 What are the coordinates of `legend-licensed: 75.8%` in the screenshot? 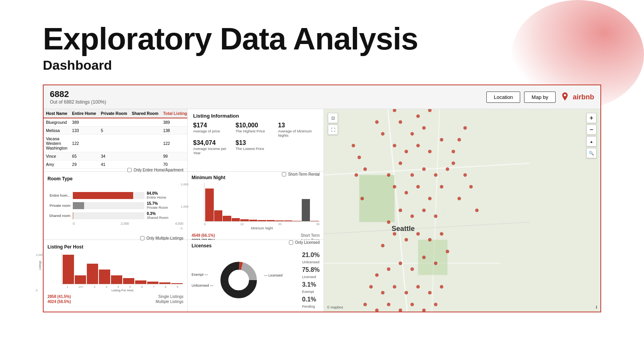 It's located at (311, 270).